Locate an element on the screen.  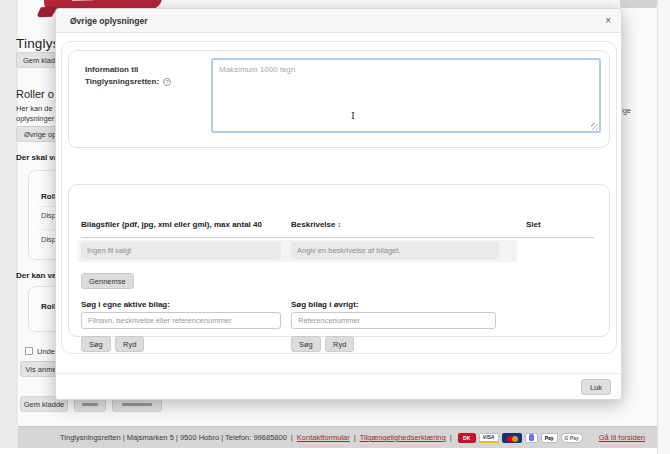
clear-own-button: Ryd is located at coordinates (130, 344).